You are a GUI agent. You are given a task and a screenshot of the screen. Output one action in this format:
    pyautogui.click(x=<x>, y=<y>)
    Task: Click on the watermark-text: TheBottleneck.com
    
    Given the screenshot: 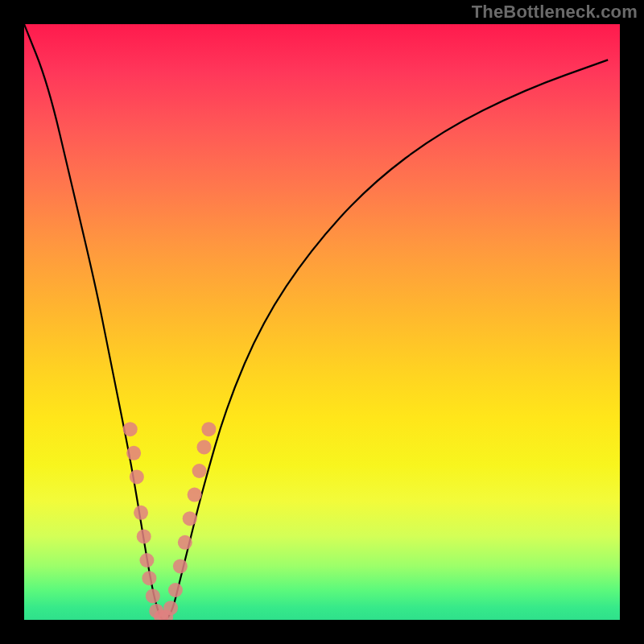 What is the action you would take?
    pyautogui.click(x=555, y=12)
    